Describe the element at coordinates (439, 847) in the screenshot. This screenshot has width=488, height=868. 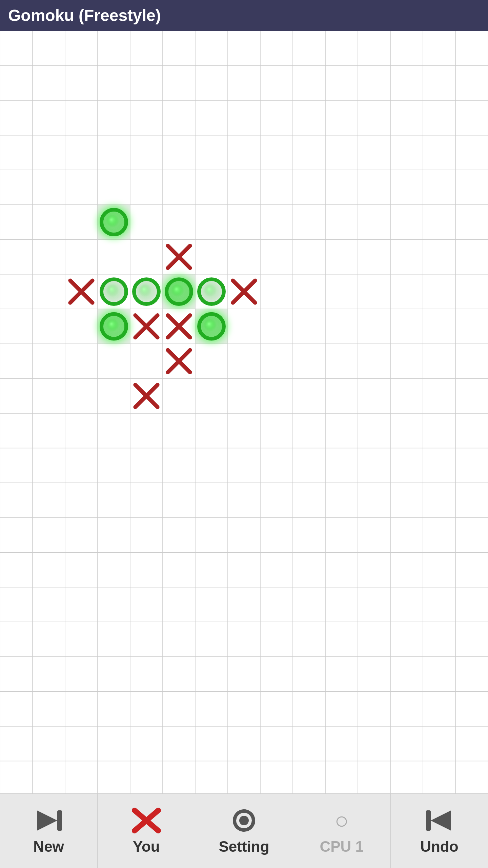
I see `undo-label: Undo` at that location.